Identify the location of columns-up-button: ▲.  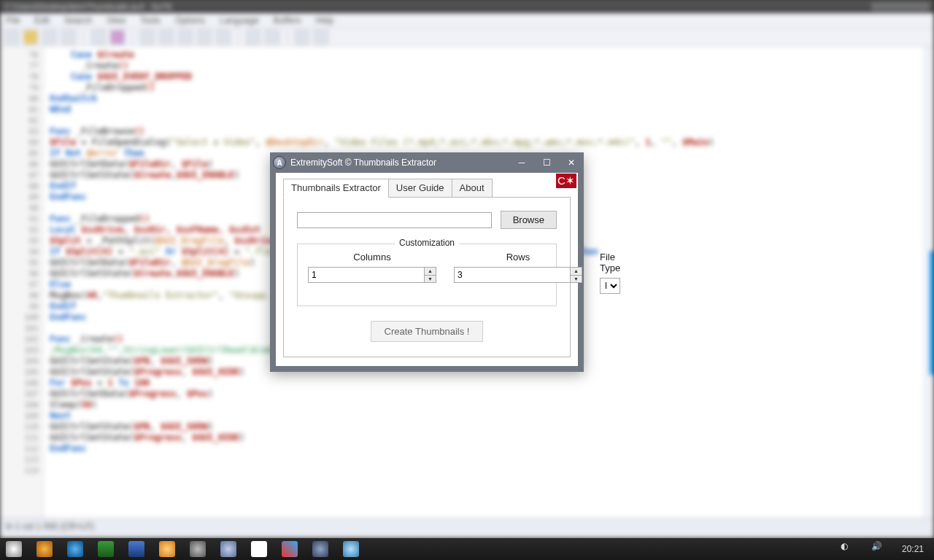
(431, 271).